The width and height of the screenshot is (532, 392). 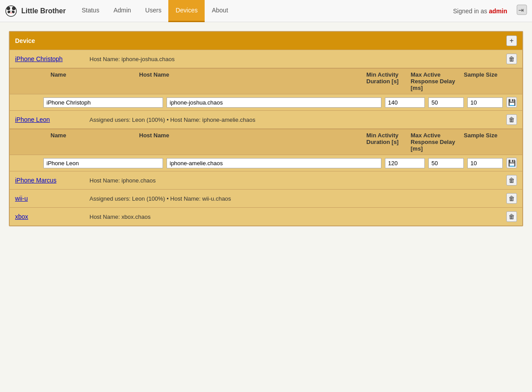 I want to click on device-data-iphone-leon: 💾, so click(x=266, y=163).